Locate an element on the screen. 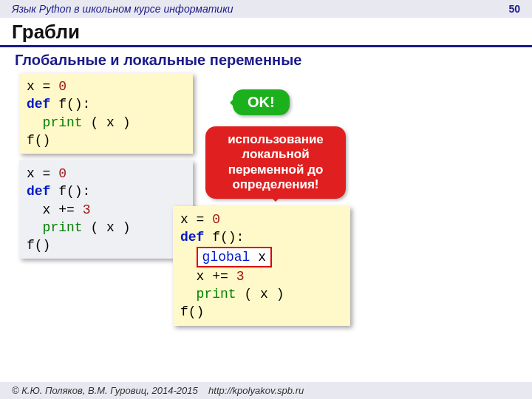  ok-badge: OK! is located at coordinates (262, 102).